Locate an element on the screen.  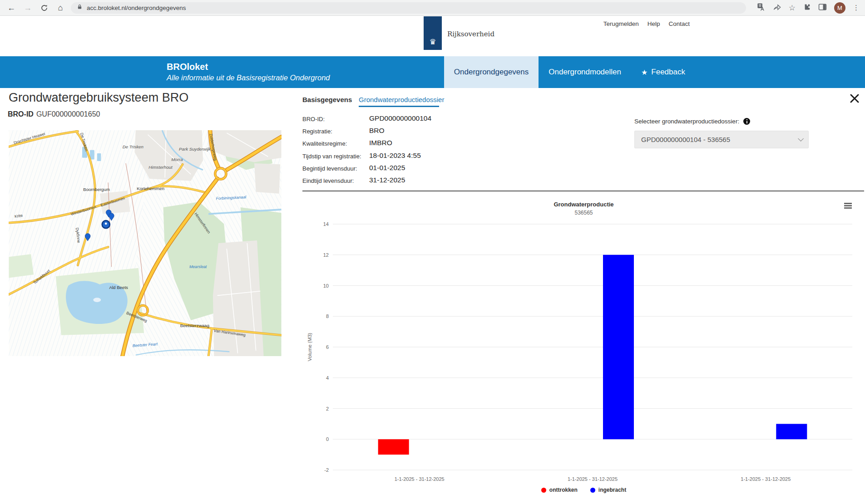
map-label-place: Ald Beets is located at coordinates (119, 288).